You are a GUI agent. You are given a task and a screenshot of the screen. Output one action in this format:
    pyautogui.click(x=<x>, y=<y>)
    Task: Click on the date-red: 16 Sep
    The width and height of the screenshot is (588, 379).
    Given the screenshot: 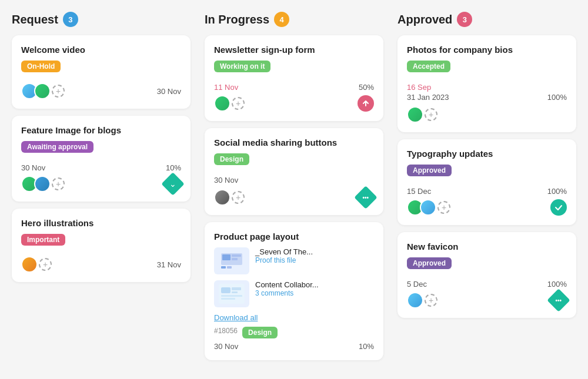 What is the action you would take?
    pyautogui.click(x=487, y=87)
    